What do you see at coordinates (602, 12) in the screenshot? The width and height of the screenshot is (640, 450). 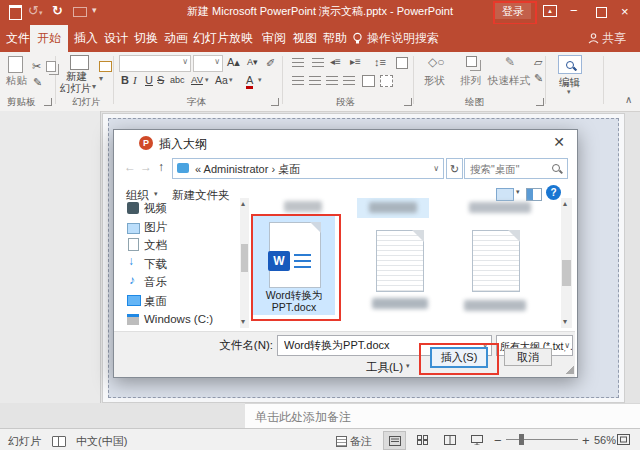 I see `maximize-button` at bounding box center [602, 12].